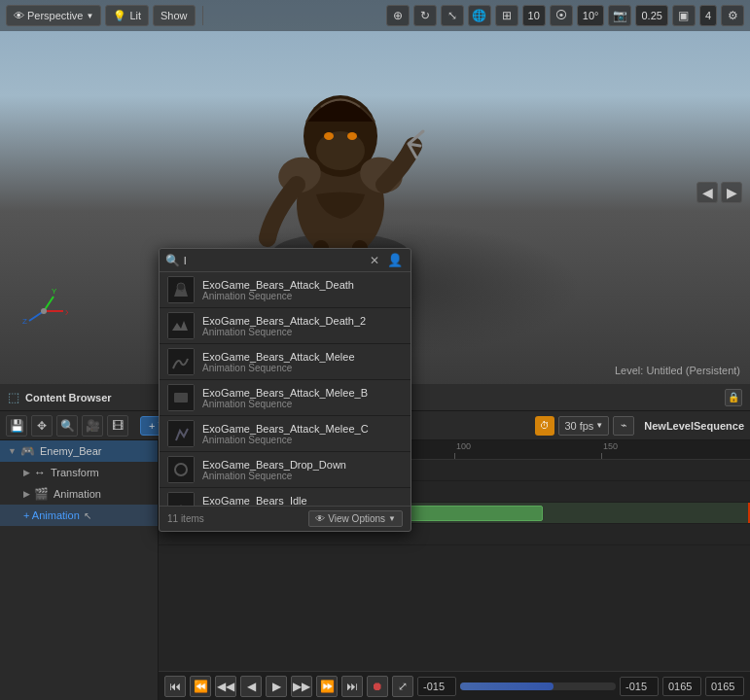  I want to click on dropdown-animation-list: ExoGame_Bears_Attack_Death Animation Seq…, so click(285, 389).